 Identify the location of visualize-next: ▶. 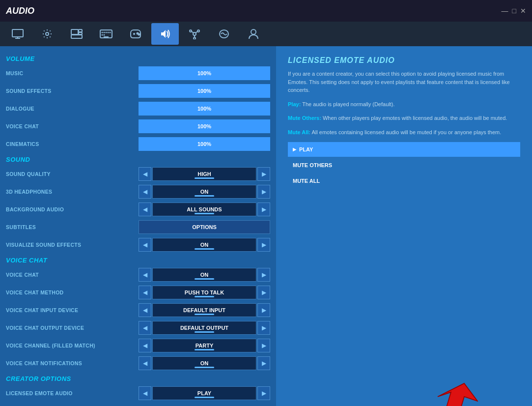
(264, 245).